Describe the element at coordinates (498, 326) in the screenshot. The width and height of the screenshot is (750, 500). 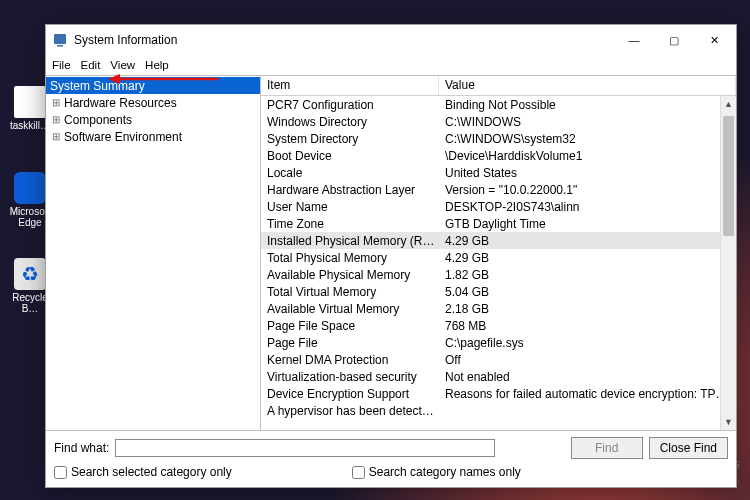
I see `list-row: Page File Space768 MB` at that location.